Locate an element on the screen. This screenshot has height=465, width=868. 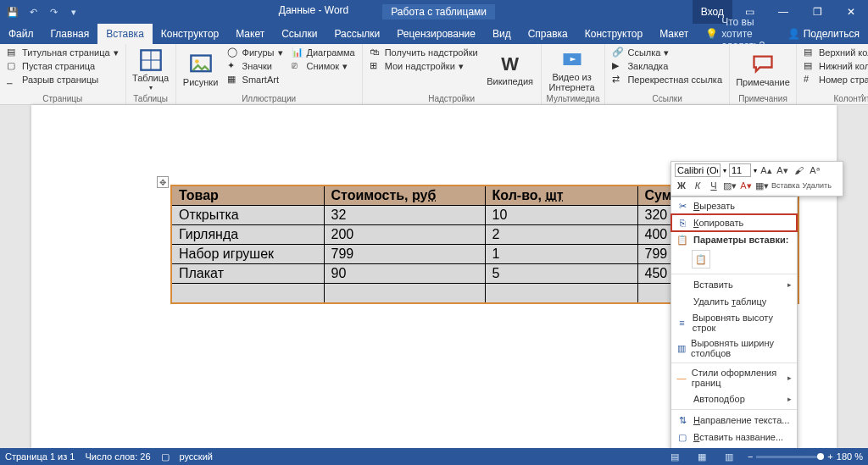
view-read-icon: ▤ is located at coordinates (675, 457).